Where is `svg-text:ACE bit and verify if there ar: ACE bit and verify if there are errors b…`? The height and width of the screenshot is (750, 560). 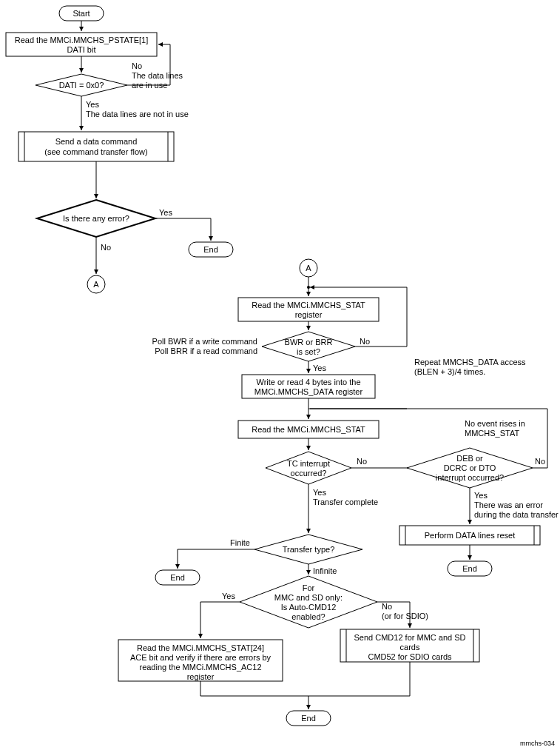
svg-text:ACE bit and verify if there ar: ACE bit and verify if there are errors b… is located at coordinates (201, 657).